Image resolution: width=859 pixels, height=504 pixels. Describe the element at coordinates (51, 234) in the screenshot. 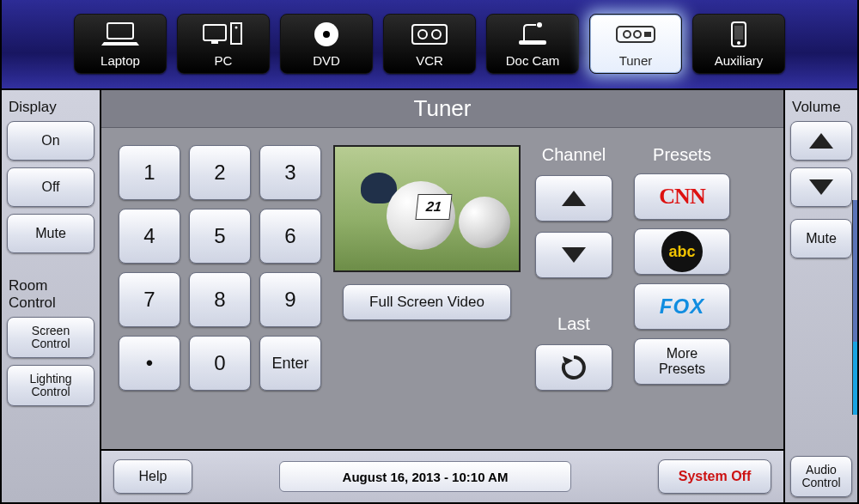

I see `display-mute-button: Mute` at that location.